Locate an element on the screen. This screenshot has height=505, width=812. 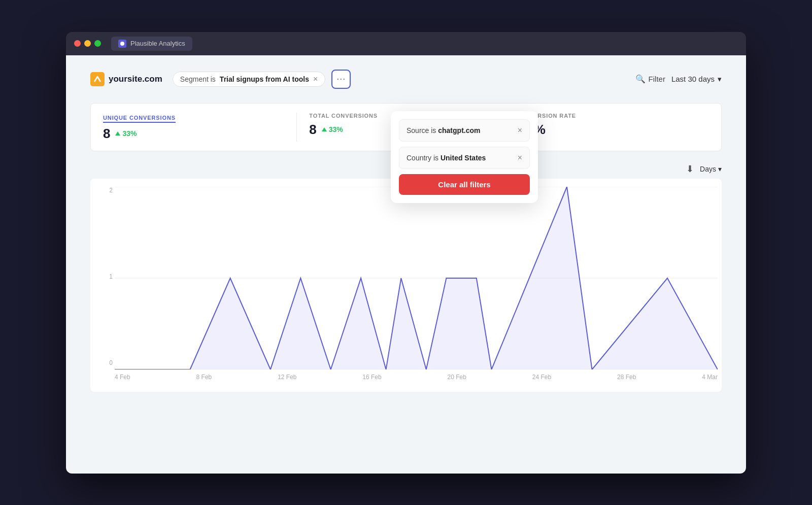
source-filter-close-icon: × is located at coordinates (520, 130).